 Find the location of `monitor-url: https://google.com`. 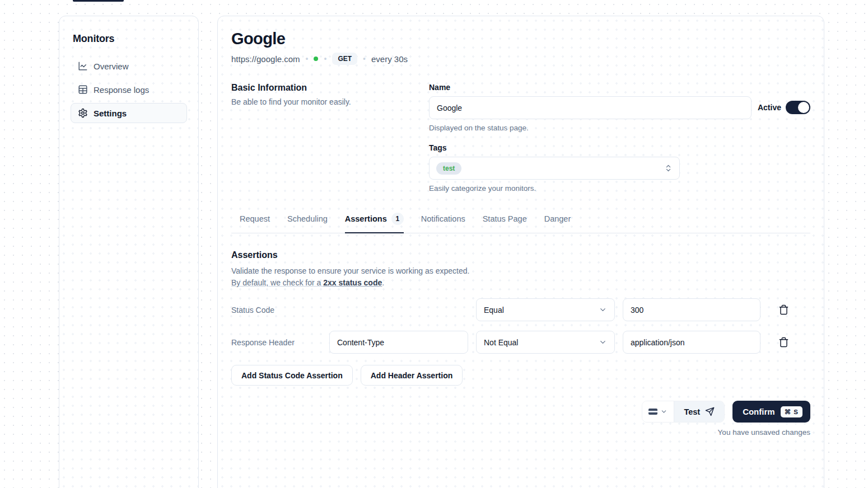

monitor-url: https://google.com is located at coordinates (265, 59).